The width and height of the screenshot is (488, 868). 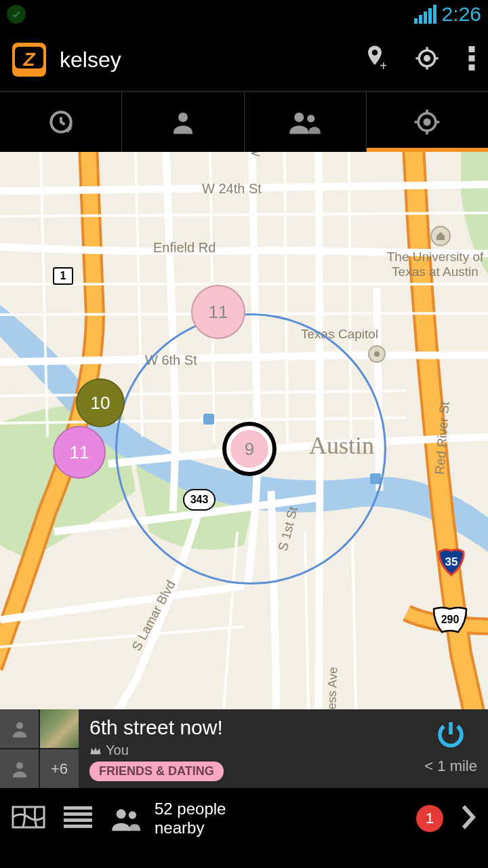 What do you see at coordinates (29, 60) in the screenshot?
I see `app-logo-icon` at bounding box center [29, 60].